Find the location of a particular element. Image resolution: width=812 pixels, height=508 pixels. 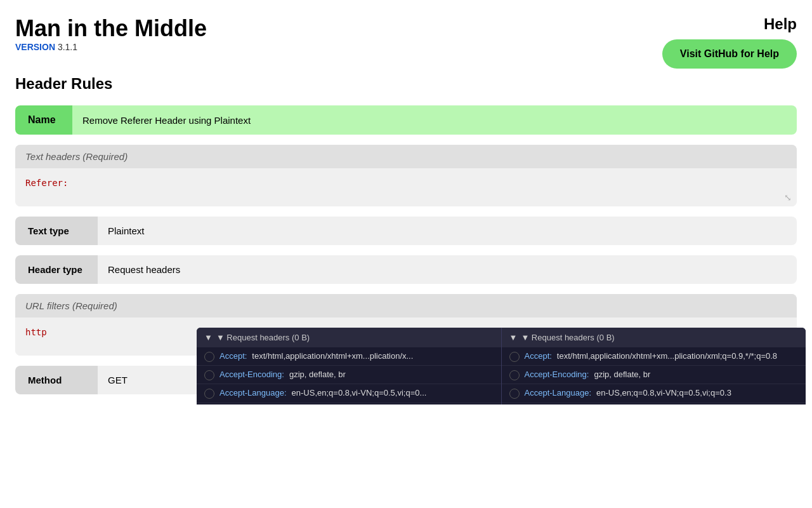

dropdown-col-left-header: ▼ ▼ Request headers (0 B) is located at coordinates (349, 338).